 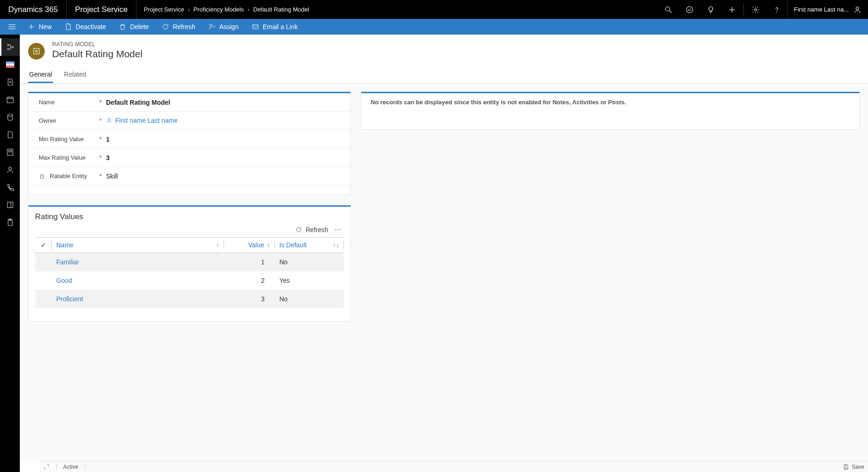 I want to click on nav-item-phone, so click(x=10, y=187).